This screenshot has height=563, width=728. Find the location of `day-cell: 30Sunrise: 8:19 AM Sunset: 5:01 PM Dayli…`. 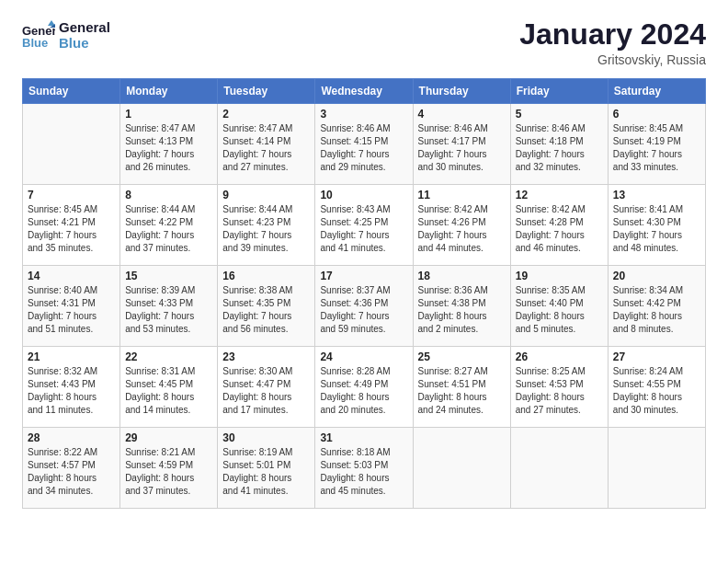

day-cell: 30Sunrise: 8:19 AM Sunset: 5:01 PM Dayli… is located at coordinates (267, 468).